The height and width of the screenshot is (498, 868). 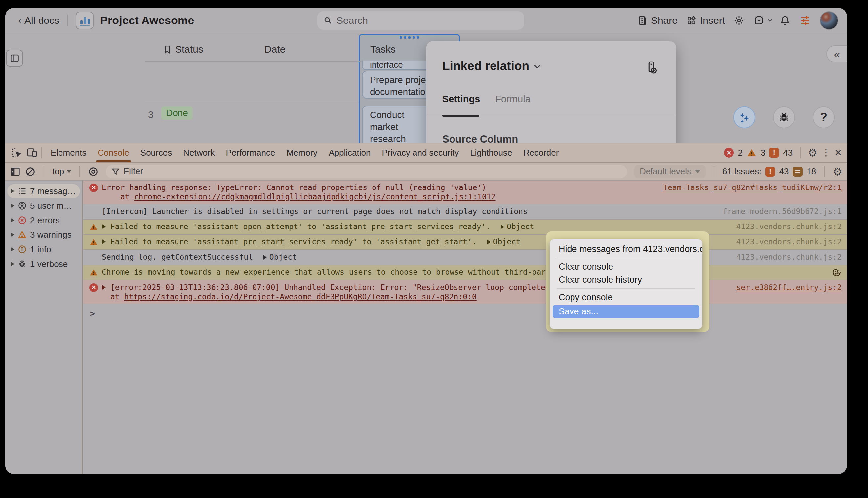 I want to click on sidebar-item-info: 1 info, so click(x=44, y=249).